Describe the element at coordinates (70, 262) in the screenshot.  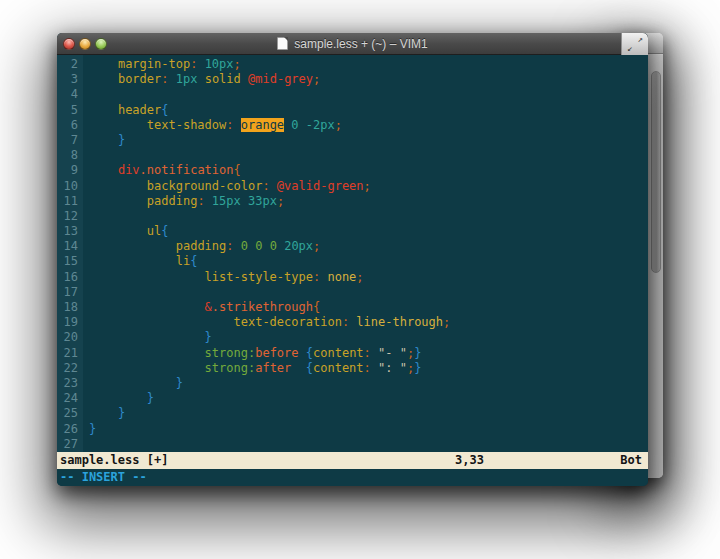
I see `line-number: 15` at that location.